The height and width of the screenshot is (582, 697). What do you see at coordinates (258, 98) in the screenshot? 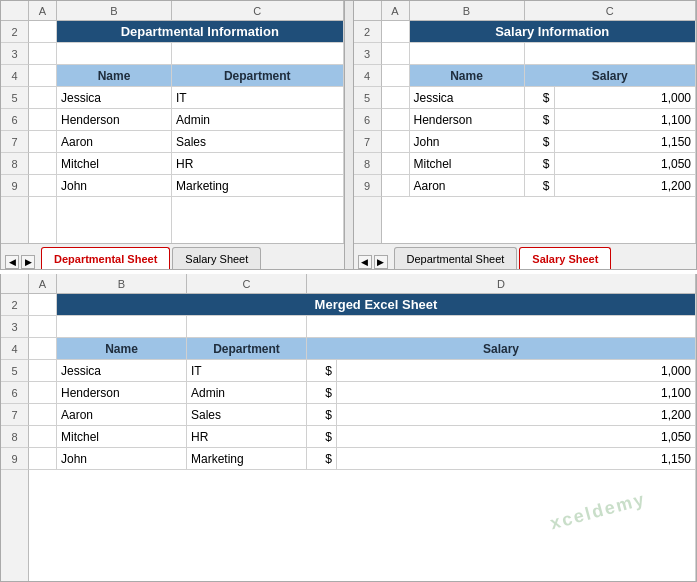
I see `dept-row-1-dept: IT` at bounding box center [258, 98].